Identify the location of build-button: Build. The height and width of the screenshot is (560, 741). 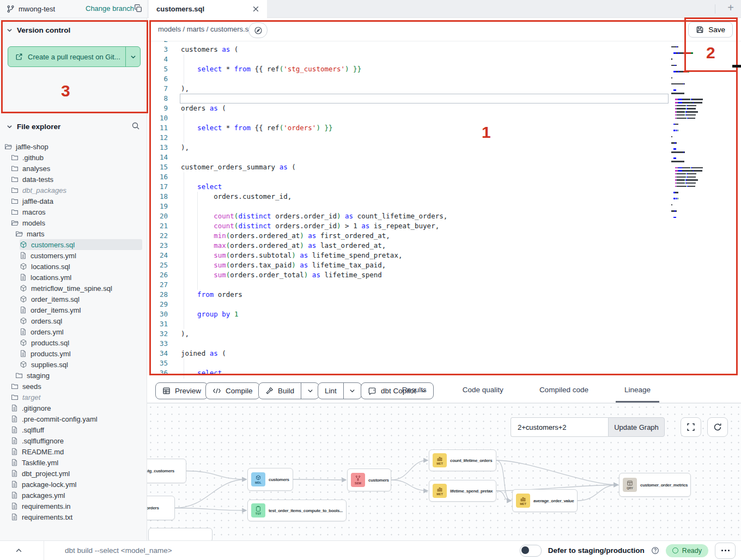
(289, 391).